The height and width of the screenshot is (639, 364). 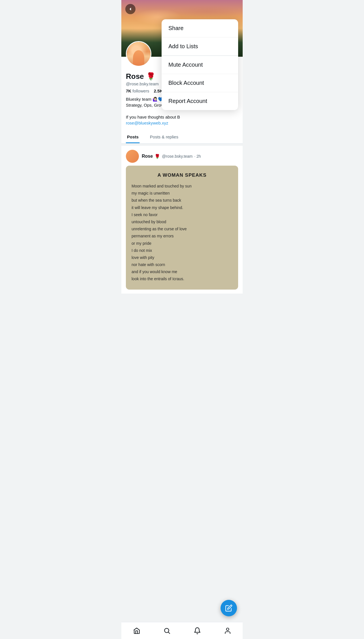 I want to click on avatar-image, so click(x=139, y=54).